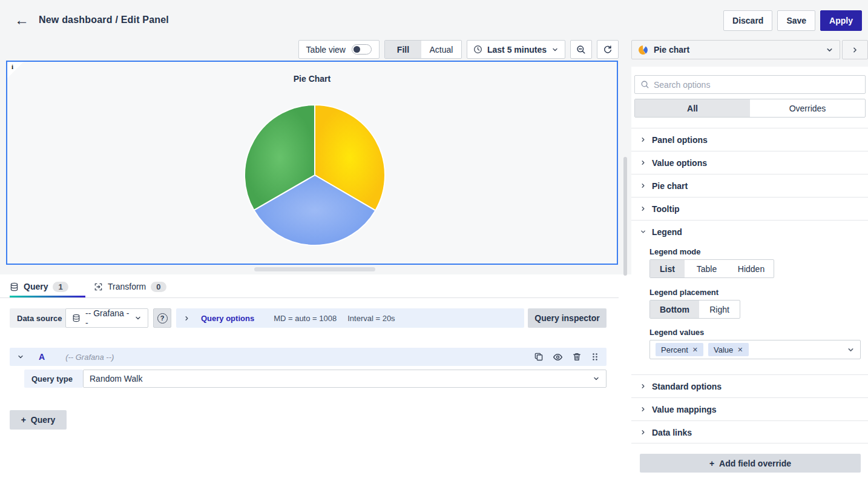 Image resolution: width=868 pixels, height=498 pixels. Describe the element at coordinates (350, 318) in the screenshot. I see `query-options-bar: Query options MD = auto = 1008 Interval …` at that location.